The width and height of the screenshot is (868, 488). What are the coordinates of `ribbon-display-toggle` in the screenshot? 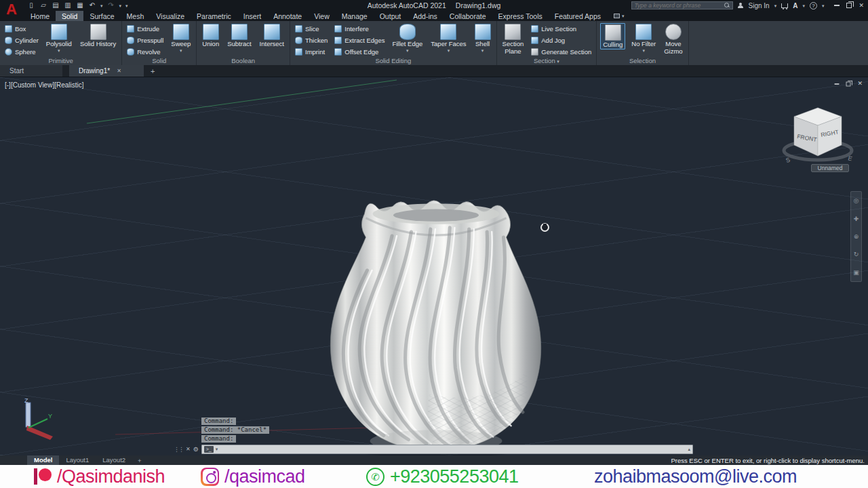 It's located at (619, 16).